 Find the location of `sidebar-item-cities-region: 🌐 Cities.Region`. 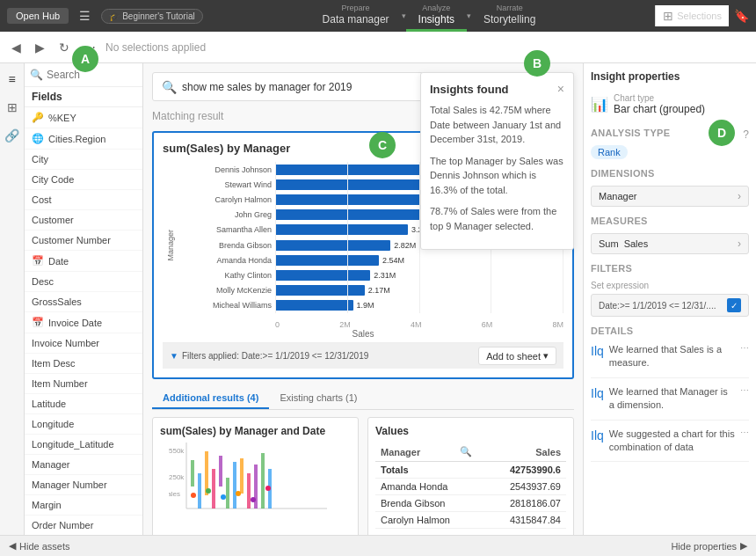

sidebar-item-cities-region: 🌐 Cities.Region is located at coordinates (84, 139).